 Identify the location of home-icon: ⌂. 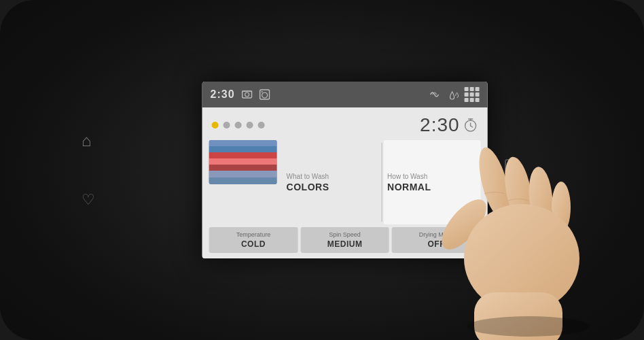
(88, 141).